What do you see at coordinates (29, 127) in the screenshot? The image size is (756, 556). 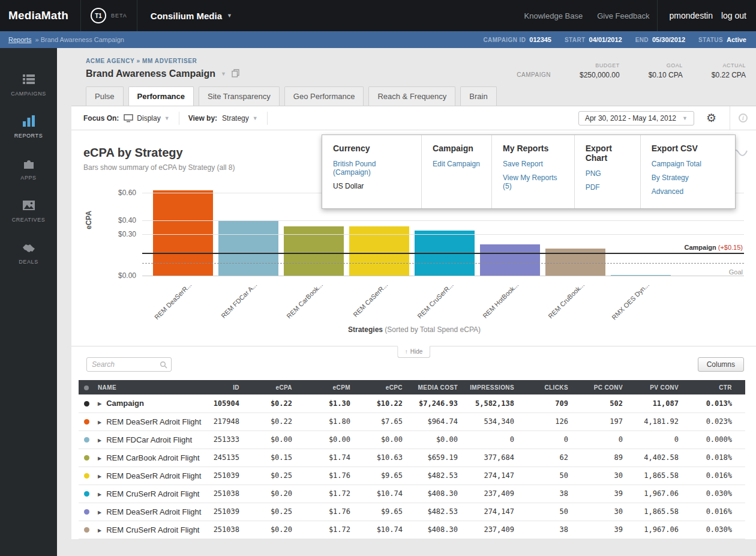 I see `sidebar-item-reports: REPORTS` at bounding box center [29, 127].